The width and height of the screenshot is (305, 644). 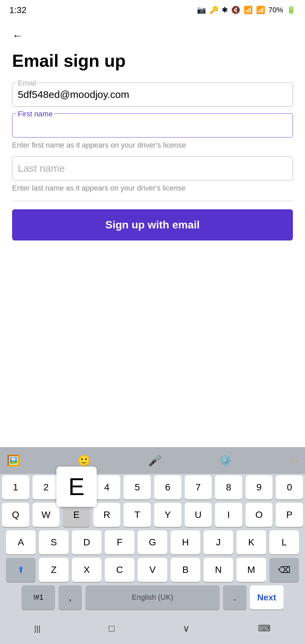 What do you see at coordinates (290, 487) in the screenshot?
I see `key-0: 0` at bounding box center [290, 487].